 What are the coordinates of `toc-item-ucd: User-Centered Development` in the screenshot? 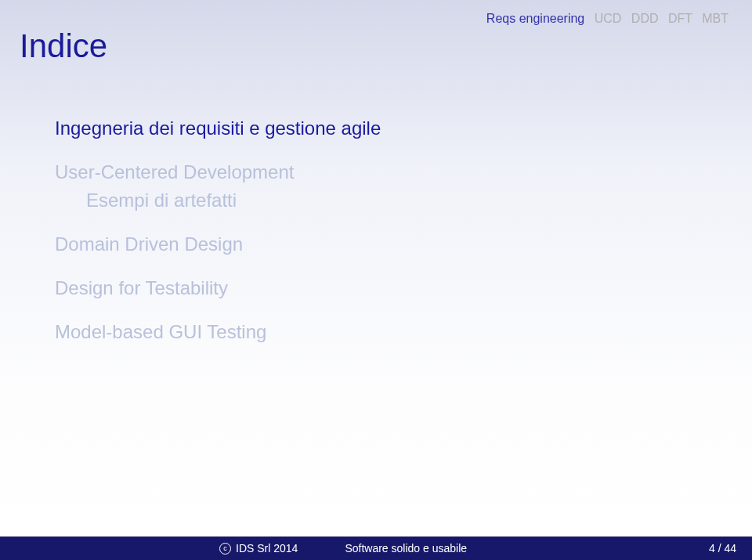 It's located at (384, 172).